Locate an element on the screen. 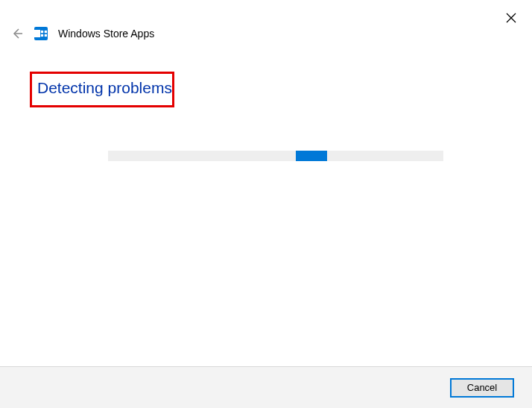  progress-indicator is located at coordinates (311, 156).